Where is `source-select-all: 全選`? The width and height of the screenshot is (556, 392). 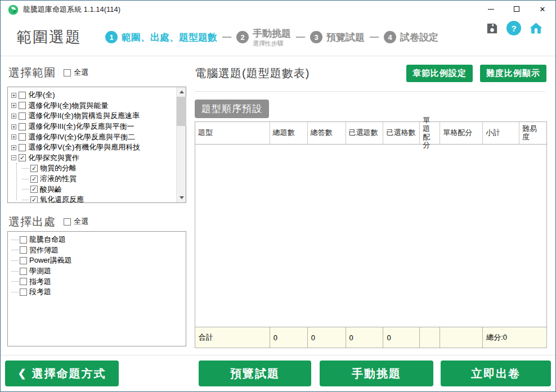 source-select-all: 全選 is located at coordinates (76, 222).